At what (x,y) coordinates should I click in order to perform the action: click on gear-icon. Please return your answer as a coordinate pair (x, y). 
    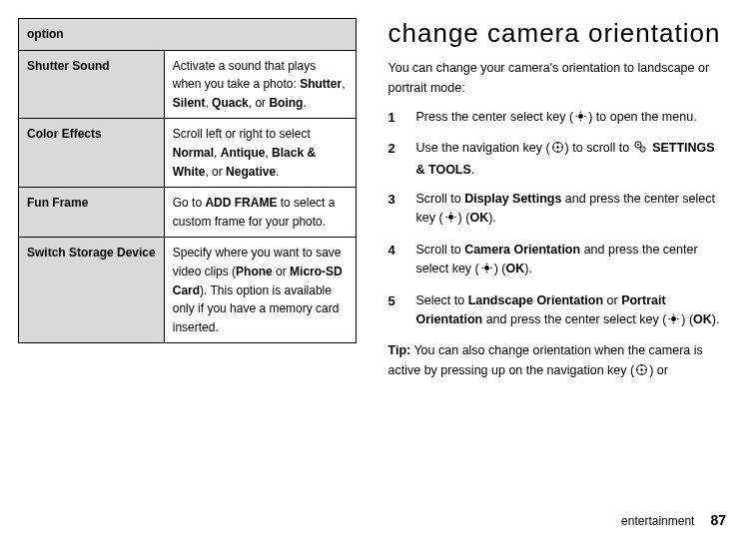
    Looking at the image, I should click on (640, 150).